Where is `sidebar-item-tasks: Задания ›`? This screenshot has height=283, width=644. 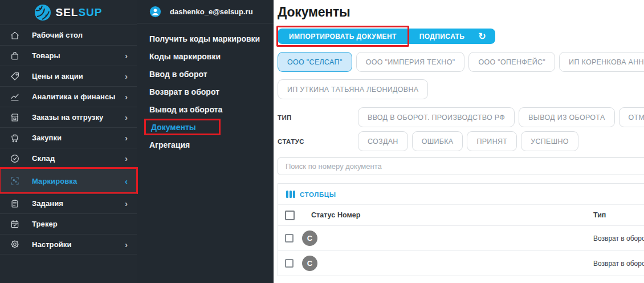 sidebar-item-tasks: Задания › is located at coordinates (68, 203).